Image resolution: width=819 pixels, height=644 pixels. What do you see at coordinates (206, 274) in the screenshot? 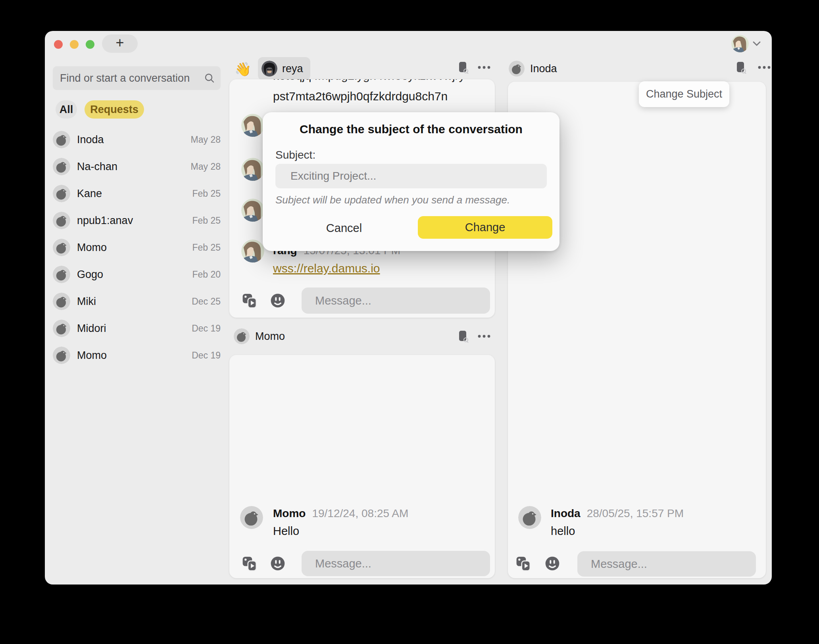
I see `conversation-date: Feb 20` at bounding box center [206, 274].